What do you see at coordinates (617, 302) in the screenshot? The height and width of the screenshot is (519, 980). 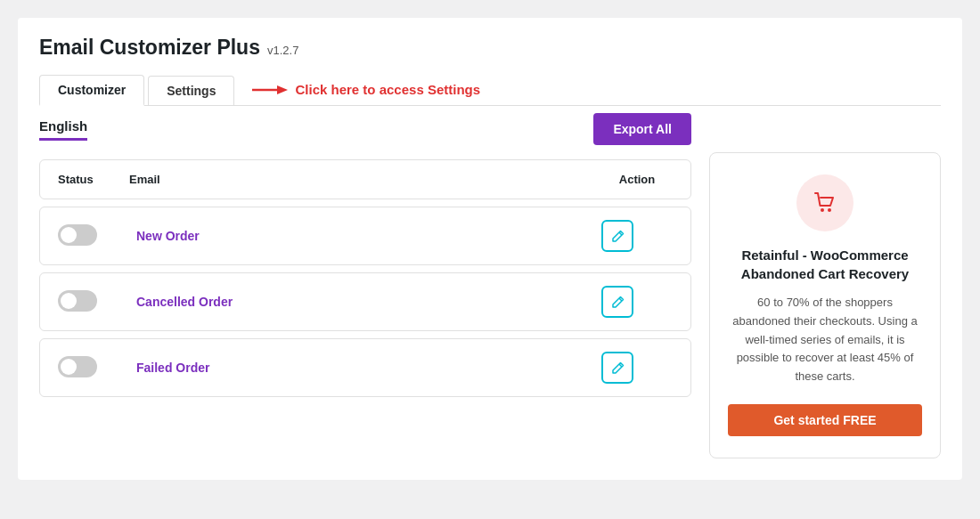 I see `edit-button-cancelled-order` at bounding box center [617, 302].